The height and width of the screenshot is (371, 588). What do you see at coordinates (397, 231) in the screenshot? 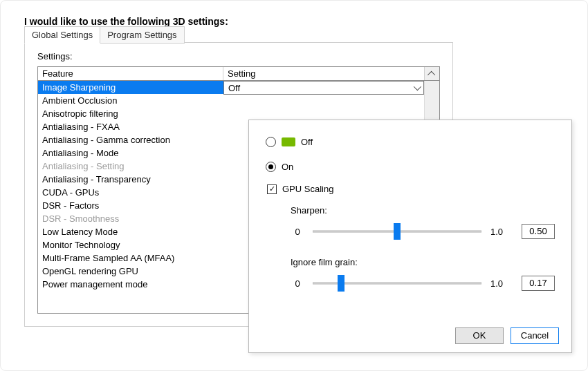
I see `sharpen-thumb` at bounding box center [397, 231].